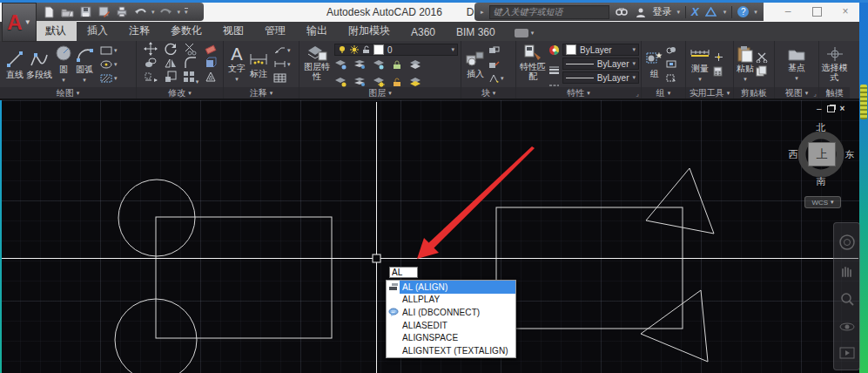 The height and width of the screenshot is (373, 868). I want to click on line-button: 直线, so click(15, 64).